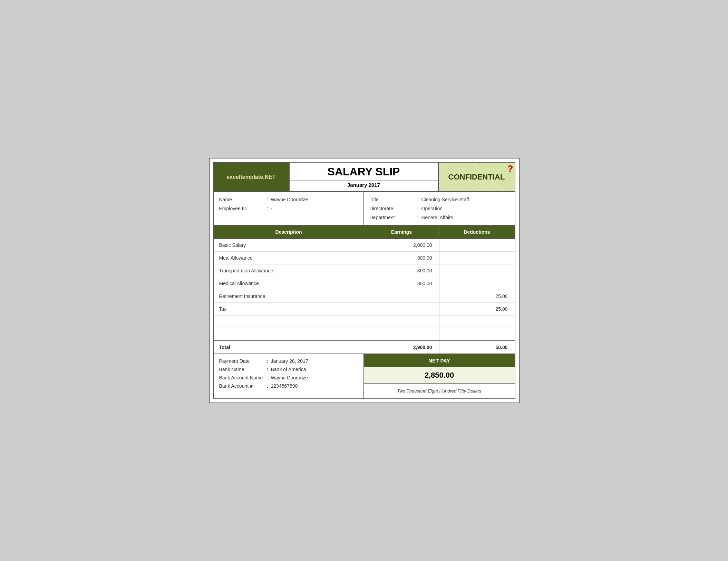  Describe the element at coordinates (289, 245) in the screenshot. I see `row-description-0: Basic Salary` at that location.